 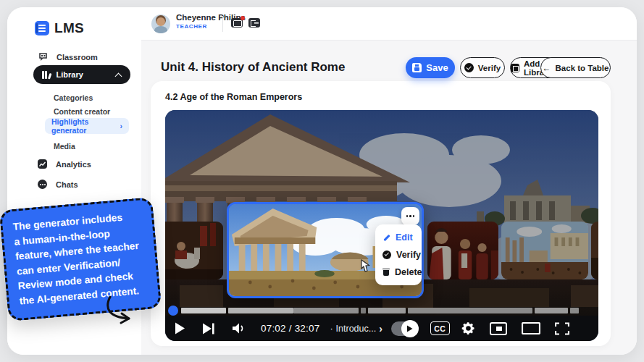 What do you see at coordinates (42, 28) in the screenshot?
I see `lms-book-icon` at bounding box center [42, 28].